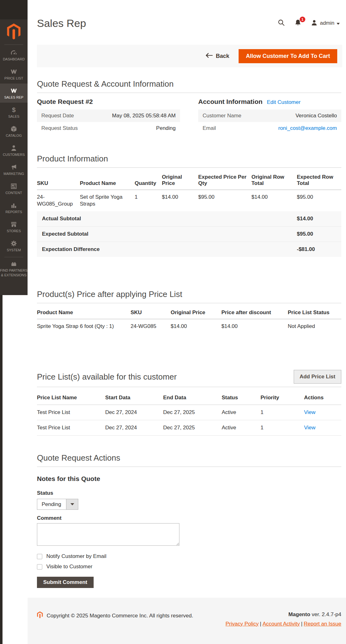 Image resolution: width=346 pixels, height=644 pixels. What do you see at coordinates (61, 23) in the screenshot?
I see `page-title: Sales Rep` at bounding box center [61, 23].